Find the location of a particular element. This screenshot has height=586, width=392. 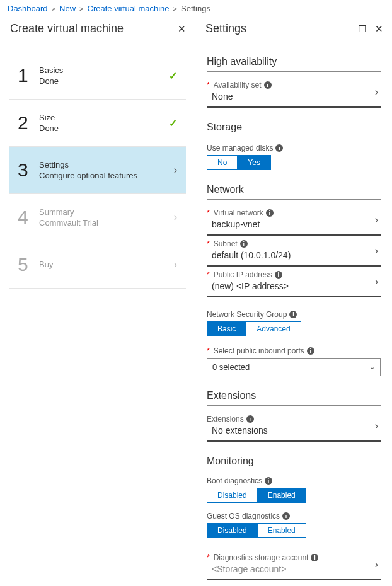

breadcrumb-new: New is located at coordinates (67, 9).